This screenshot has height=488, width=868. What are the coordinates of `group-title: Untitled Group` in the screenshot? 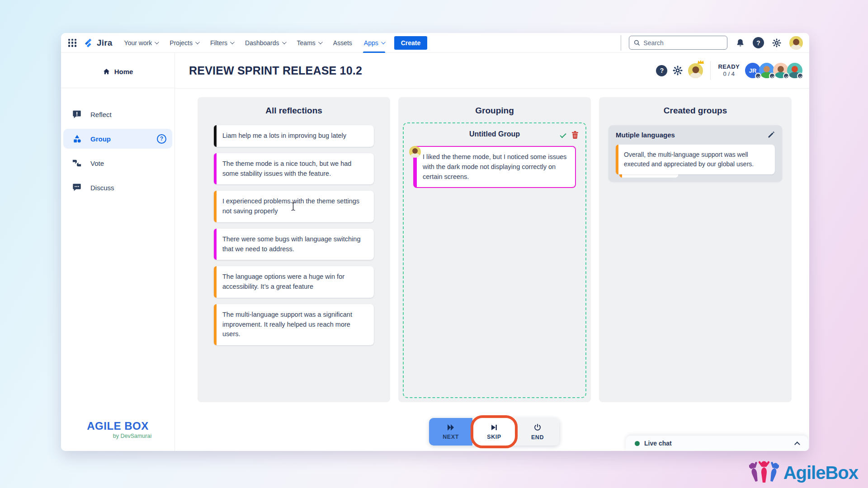 It's located at (495, 134).